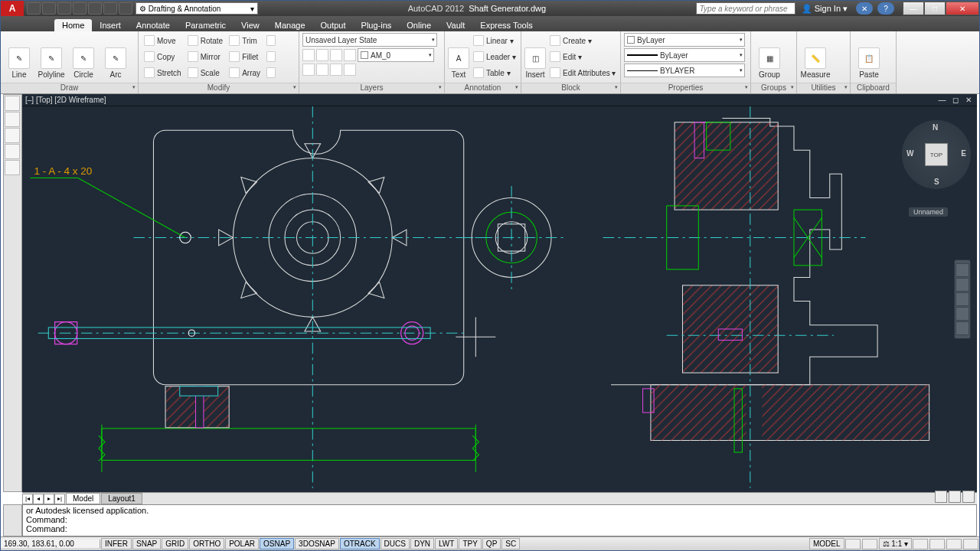 The width and height of the screenshot is (980, 551). Describe the element at coordinates (583, 41) in the screenshot. I see `create-button: Create ▾` at that location.